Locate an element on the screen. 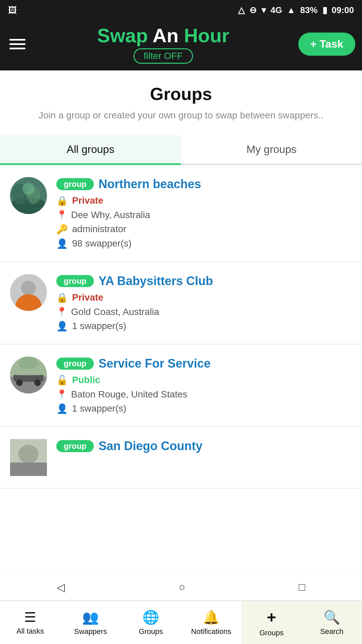 The width and height of the screenshot is (362, 644). group-meta: 🔓 Public 📍 Baton Rouge, United States 👤 … is located at coordinates (204, 394).